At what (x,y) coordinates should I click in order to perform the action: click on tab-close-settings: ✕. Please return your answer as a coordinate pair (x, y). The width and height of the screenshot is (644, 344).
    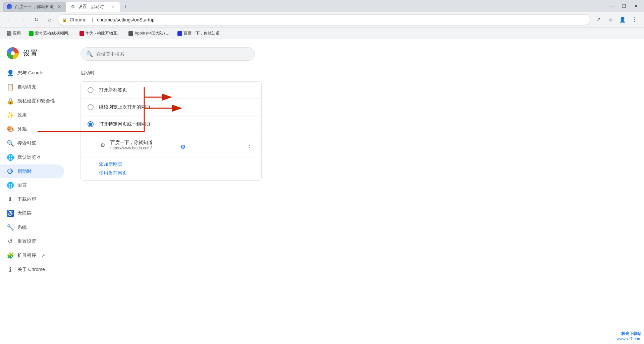
    Looking at the image, I should click on (113, 7).